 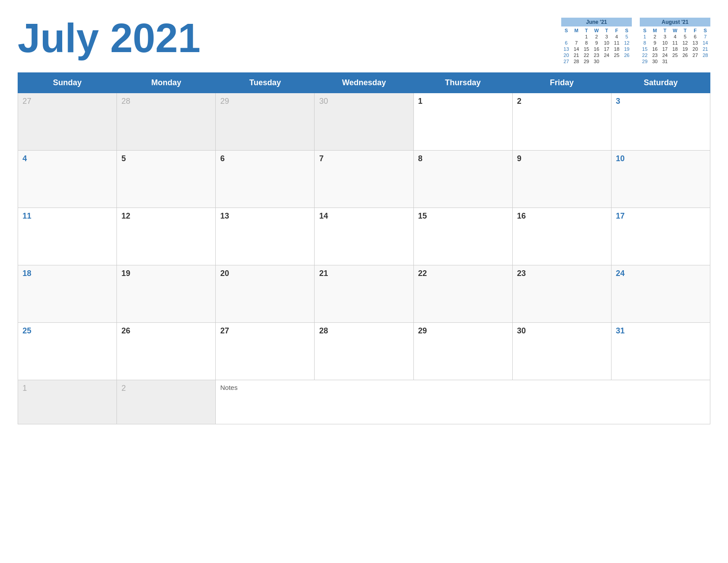 I want to click on aug-col-s2: S, so click(x=705, y=30).